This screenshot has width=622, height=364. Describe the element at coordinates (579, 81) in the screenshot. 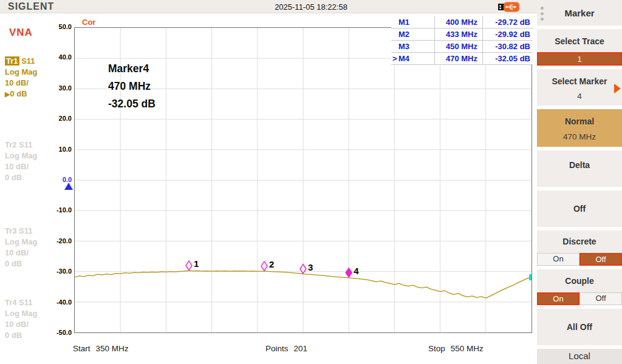

I see `select-marker-label: Select Marker` at that location.